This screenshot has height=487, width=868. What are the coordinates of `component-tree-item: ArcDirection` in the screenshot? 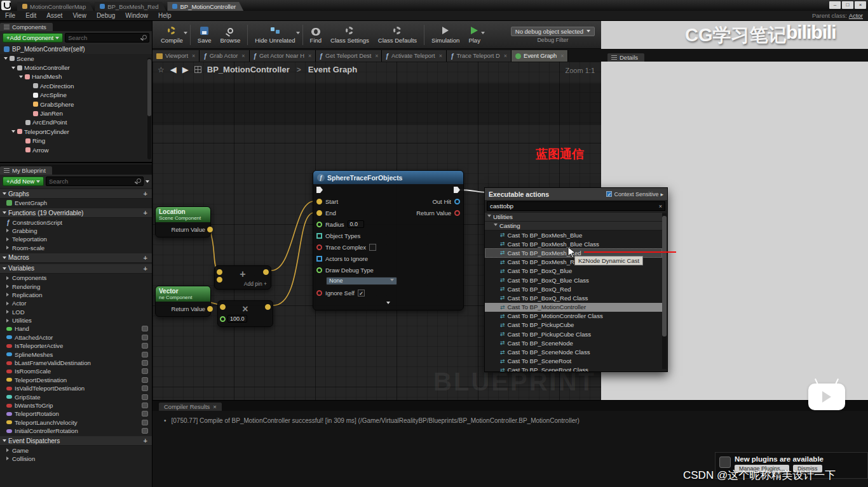 It's located at (76, 86).